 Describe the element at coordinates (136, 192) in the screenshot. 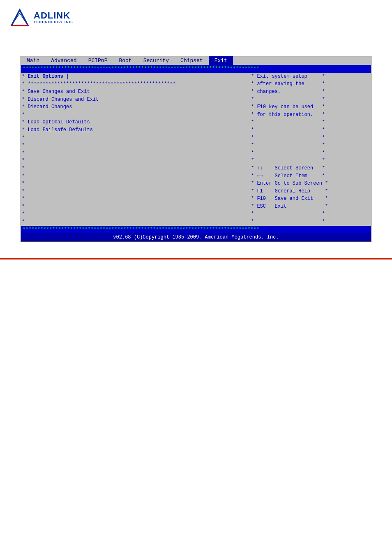

I see `blank-l9: *` at that location.